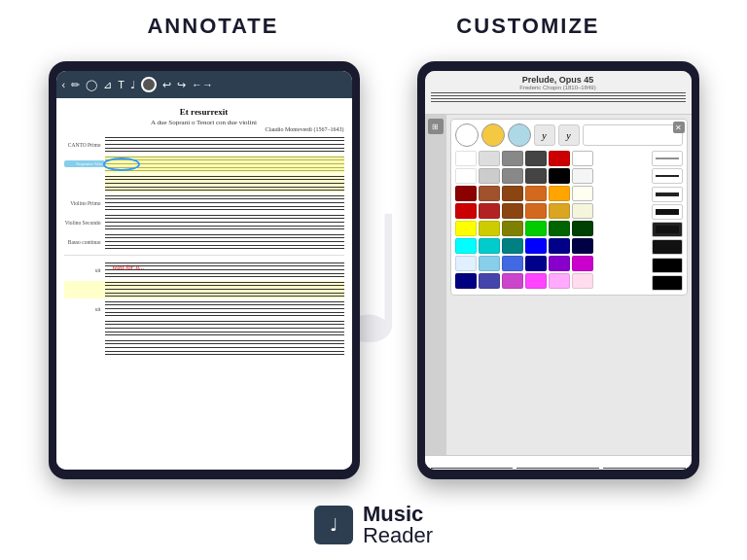 Image resolution: width=747 pixels, height=560 pixels. What do you see at coordinates (493, 135) in the screenshot?
I see `color-circle-yellow` at bounding box center [493, 135].